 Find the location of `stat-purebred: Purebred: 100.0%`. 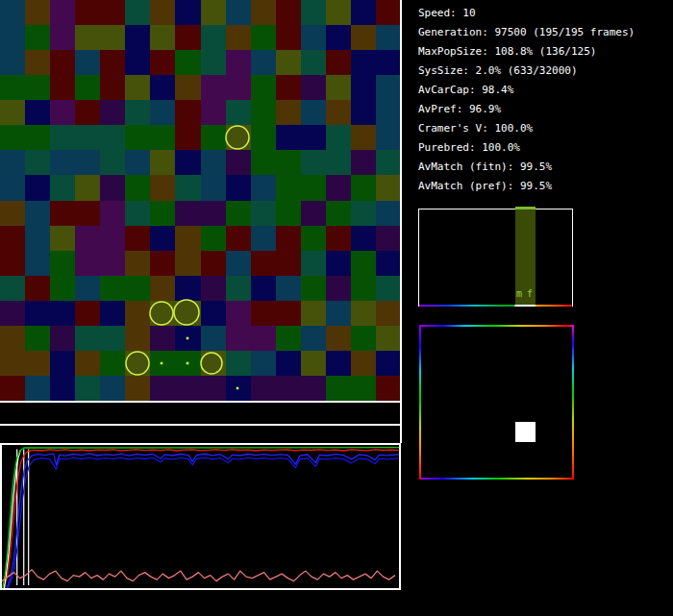

stat-purebred: Purebred: 100.0% is located at coordinates (527, 148).